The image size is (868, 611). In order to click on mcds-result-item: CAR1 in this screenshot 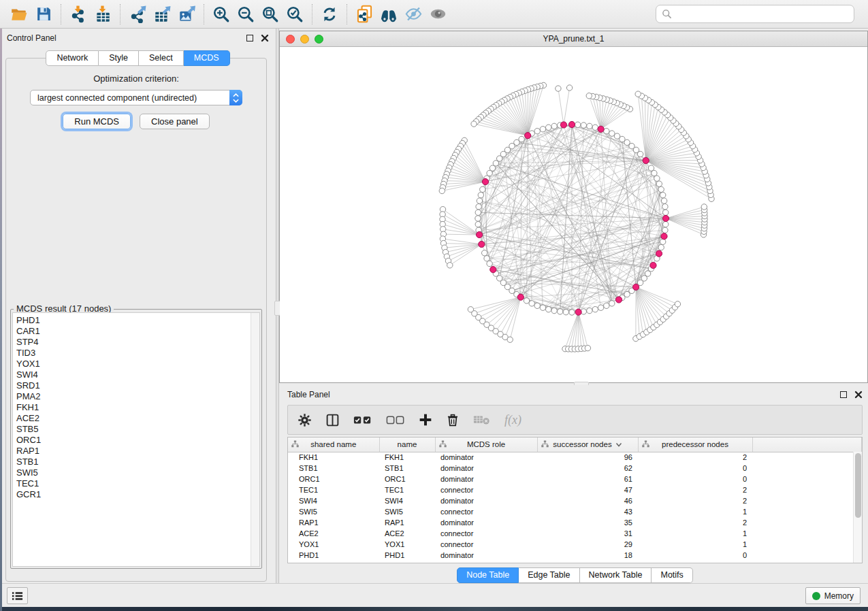, I will do `click(138, 331)`.